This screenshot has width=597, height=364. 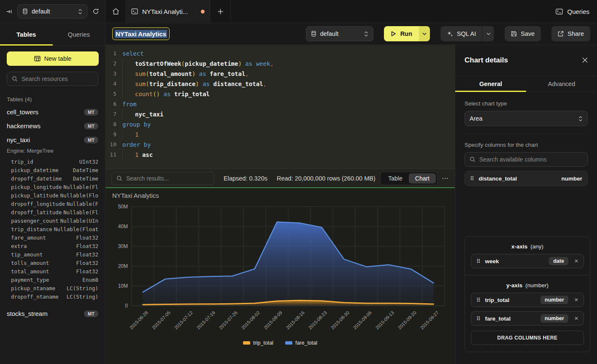 What do you see at coordinates (163, 178) in the screenshot?
I see `results-search-input: Search results...` at bounding box center [163, 178].